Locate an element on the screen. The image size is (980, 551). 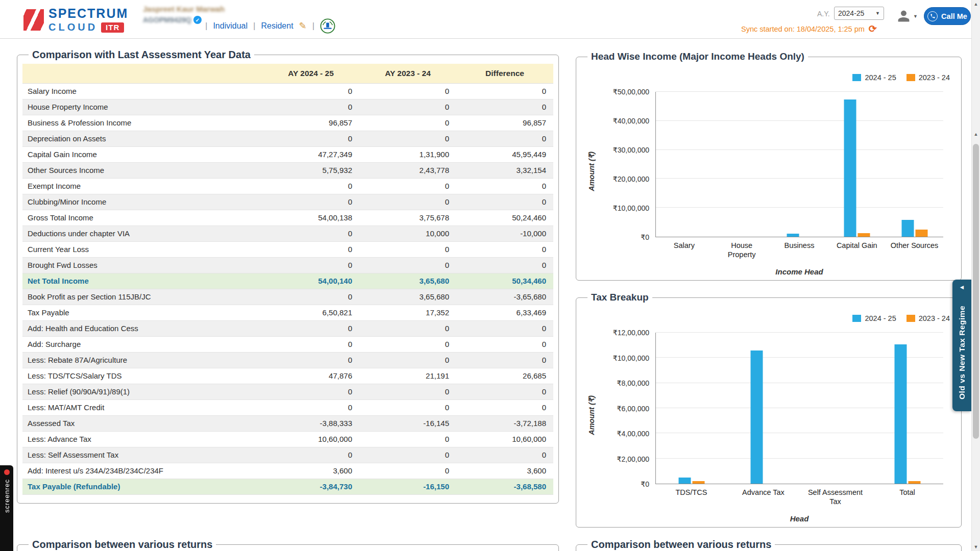
call-me-label: Call Me is located at coordinates (954, 16).